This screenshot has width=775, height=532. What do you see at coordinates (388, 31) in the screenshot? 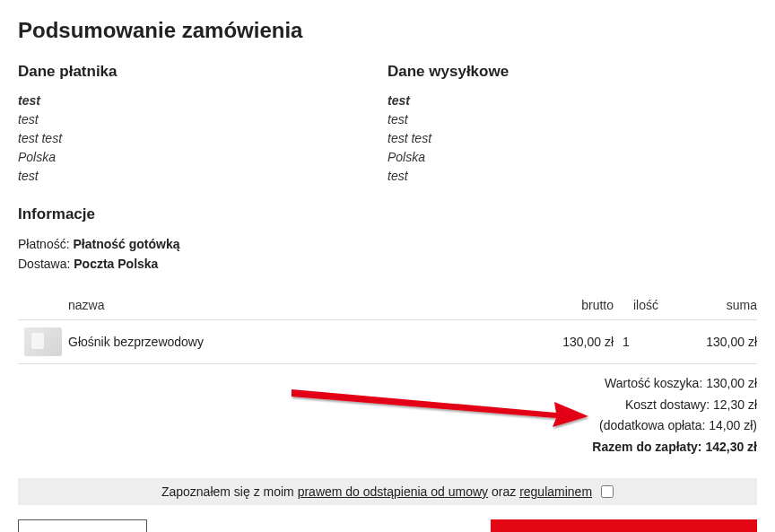
I see `page-title: Podsumowanie zamówienia` at bounding box center [388, 31].